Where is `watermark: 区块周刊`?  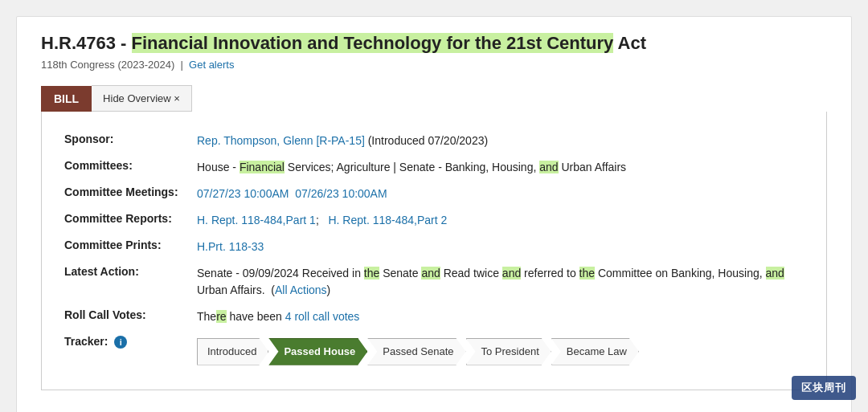
watermark: 区块周刊 is located at coordinates (824, 388).